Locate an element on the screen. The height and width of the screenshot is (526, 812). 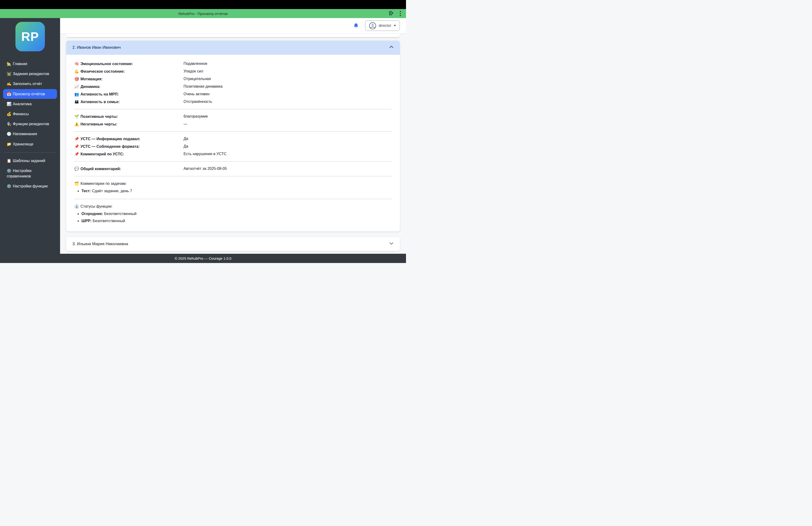
sidebar-item-function-settings: ⚙️Настройки функции is located at coordinates (30, 186).